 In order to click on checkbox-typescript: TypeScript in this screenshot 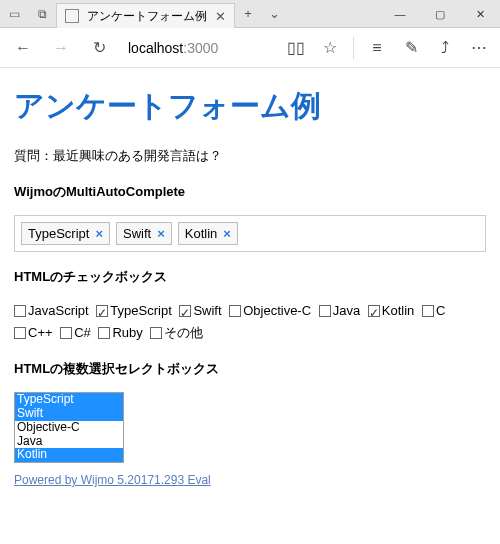, I will do `click(134, 311)`.